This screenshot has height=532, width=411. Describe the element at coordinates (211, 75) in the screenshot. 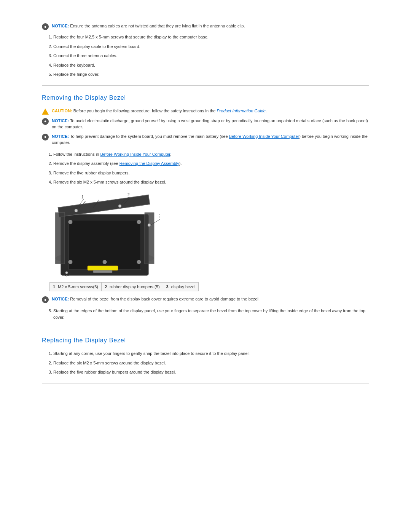

I see `step-replace-5: Replace the hinge cover.` at that location.